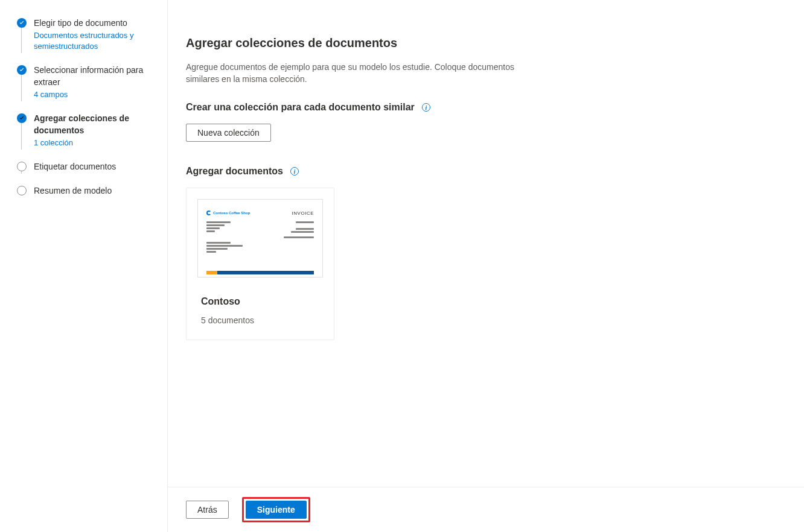  What do you see at coordinates (276, 510) in the screenshot?
I see `next-button: Siguiente` at bounding box center [276, 510].